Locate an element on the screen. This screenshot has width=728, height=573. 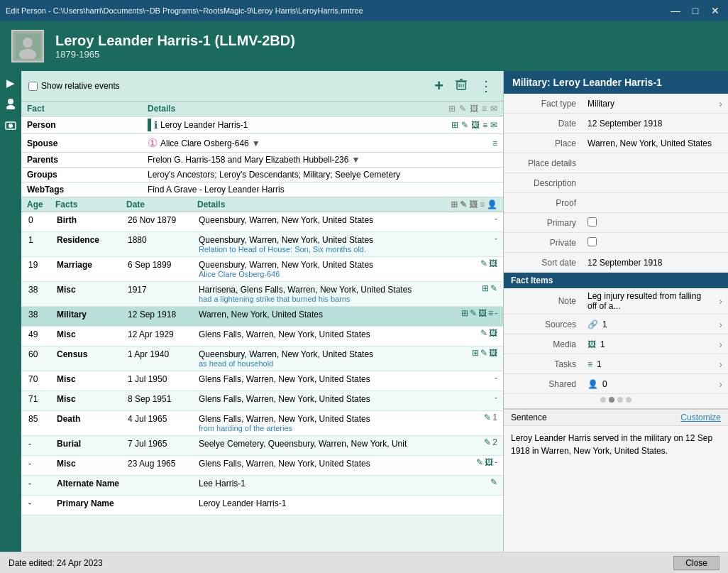
burial-edit-icon: ✎ is located at coordinates (487, 442).